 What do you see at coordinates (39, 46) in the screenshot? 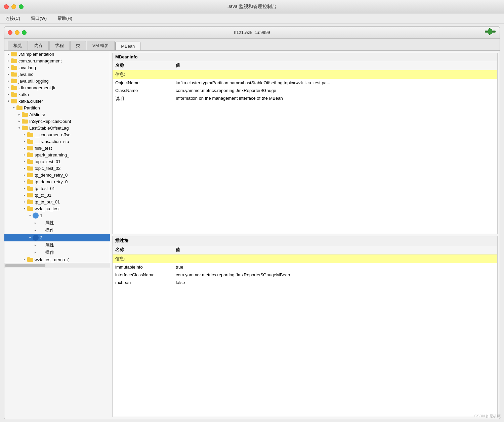
I see `tab-memory: 内存` at bounding box center [39, 46].